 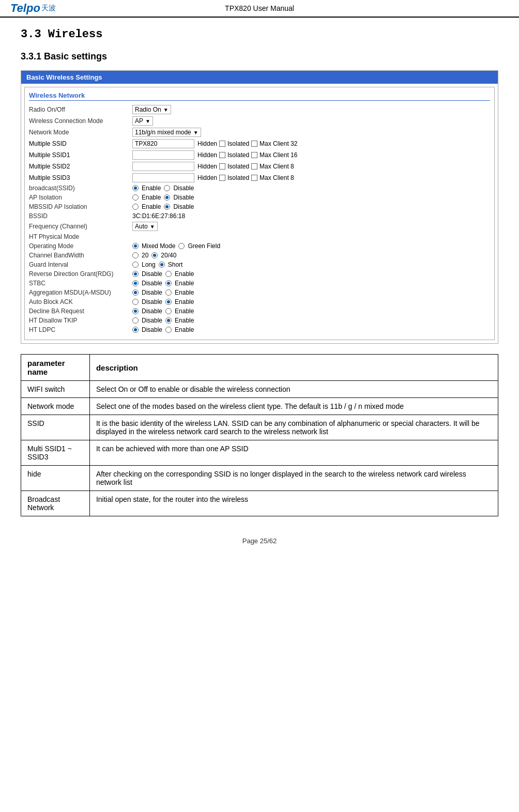 I want to click on ssid-3-input, so click(x=163, y=178).